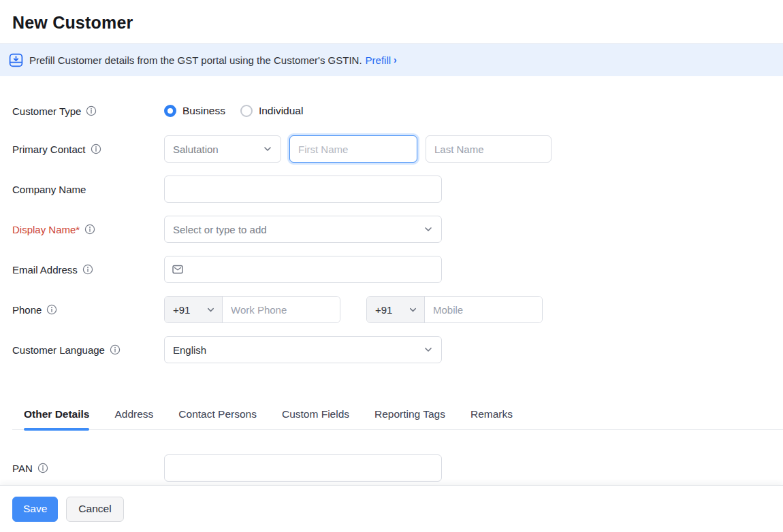  Describe the element at coordinates (220, 230) in the screenshot. I see `display-name-placeholder: Select or type to add` at that location.